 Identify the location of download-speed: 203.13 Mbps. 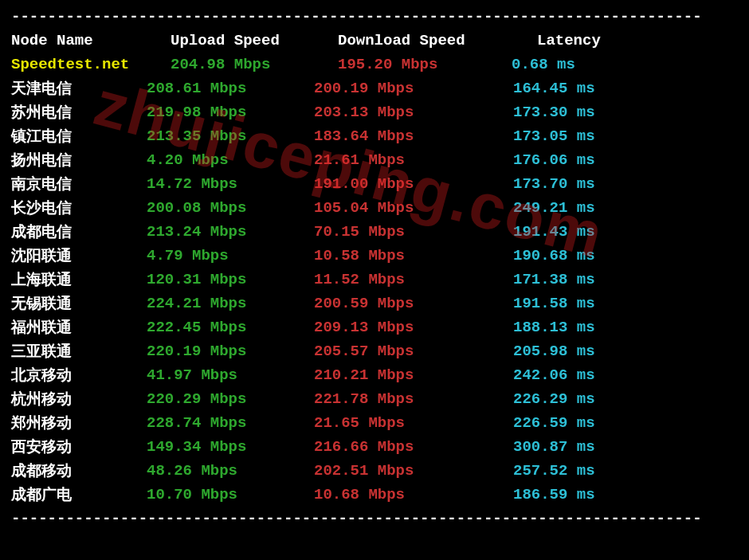
(414, 112).